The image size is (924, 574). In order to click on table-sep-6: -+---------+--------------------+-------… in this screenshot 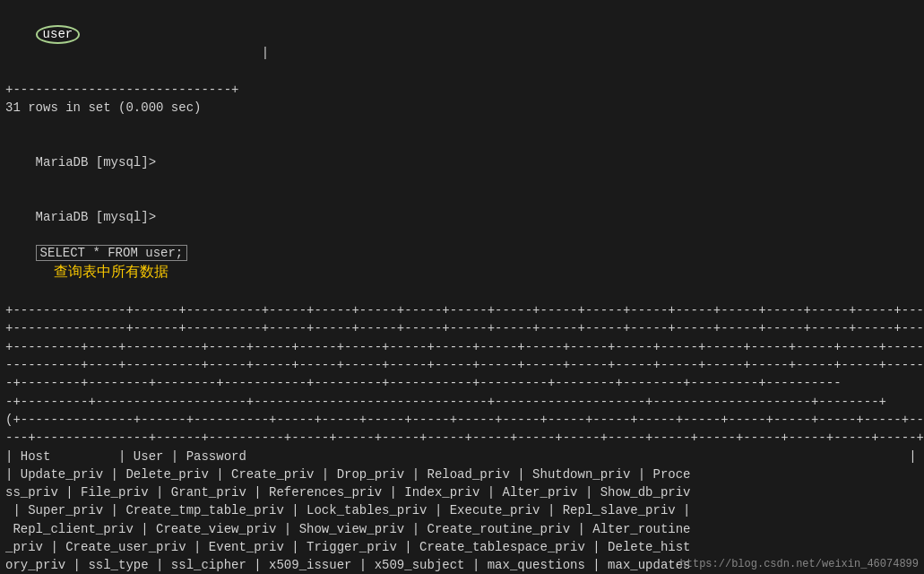, I will do `click(462, 402)`.